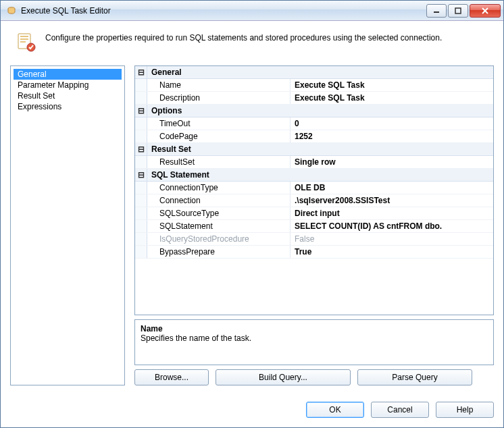  Describe the element at coordinates (219, 162) in the screenshot. I see `prop-label: ResultSet` at that location.